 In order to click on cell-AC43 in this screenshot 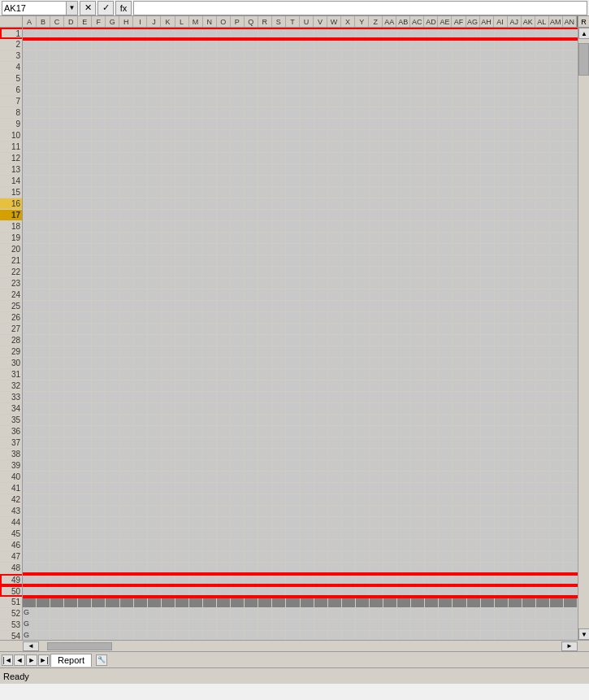, I will do `click(418, 511)`.